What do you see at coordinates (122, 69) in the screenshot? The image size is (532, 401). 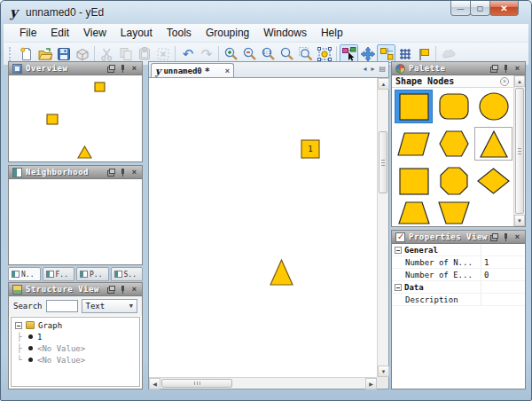 I see `overview-pin-icon` at bounding box center [122, 69].